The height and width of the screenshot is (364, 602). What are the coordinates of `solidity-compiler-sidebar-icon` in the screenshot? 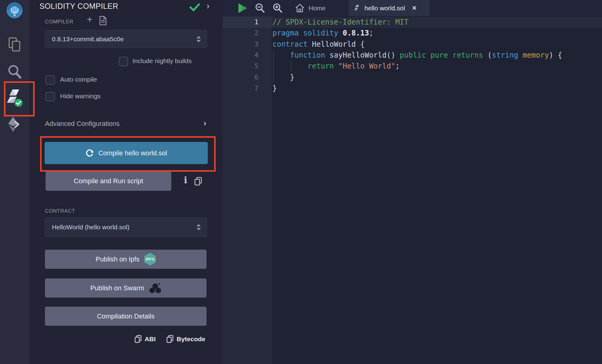 It's located at (15, 98).